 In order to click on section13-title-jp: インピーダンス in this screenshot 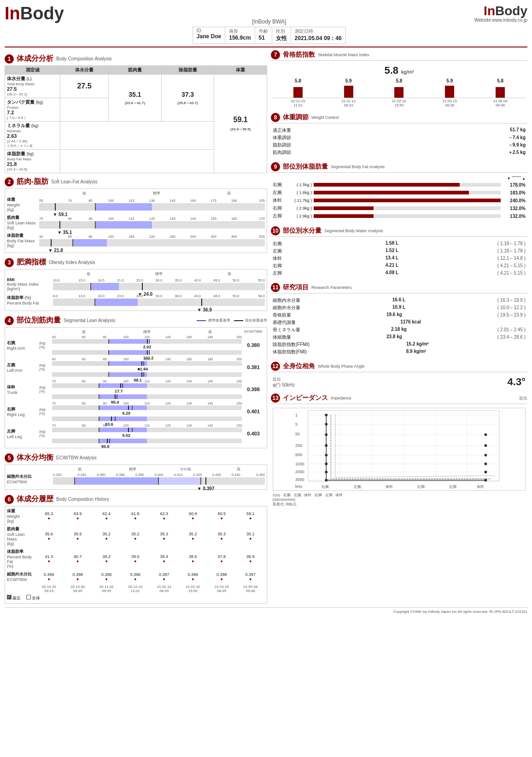, I will do `click(305, 398)`.